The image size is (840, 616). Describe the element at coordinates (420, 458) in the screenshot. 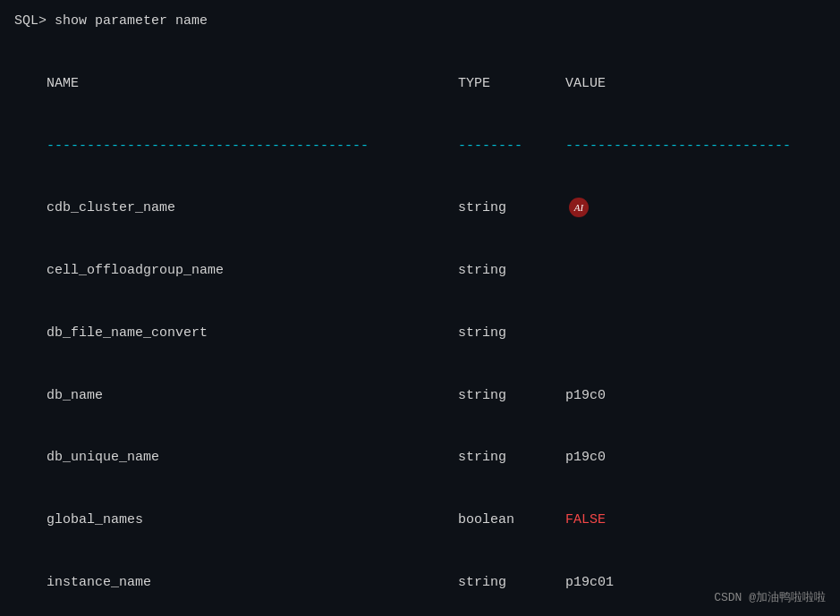

I see `table-row: db_unique_namestringp19c0` at that location.